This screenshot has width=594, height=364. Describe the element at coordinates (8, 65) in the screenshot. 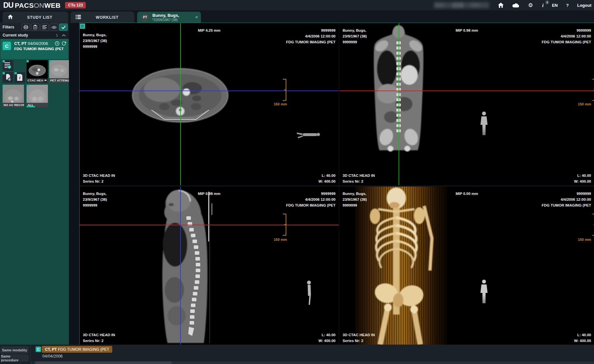

I see `report-icon` at that location.